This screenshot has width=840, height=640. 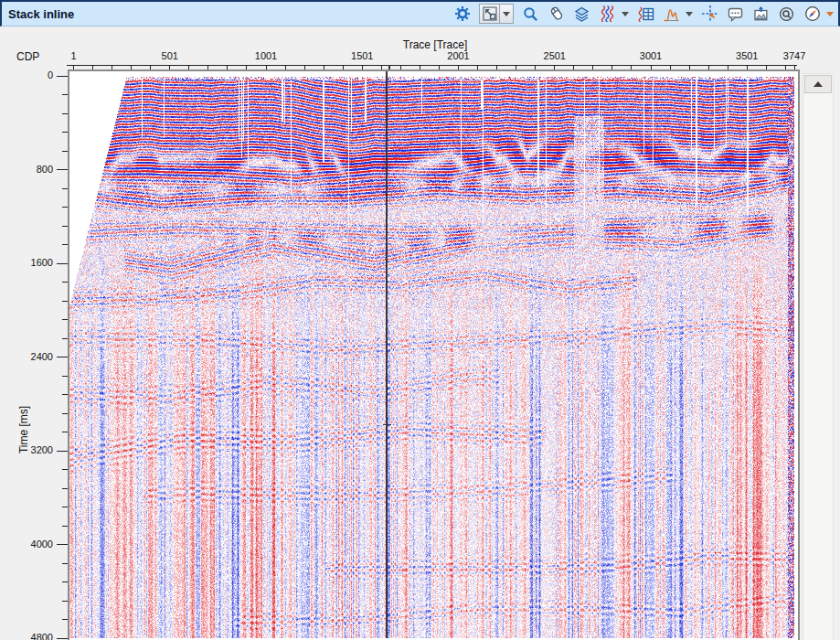 I want to click on scroll-up-button, so click(x=818, y=84).